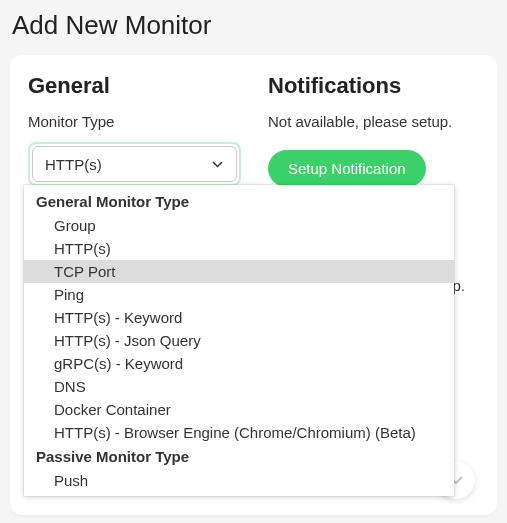 Image resolution: width=507 pixels, height=523 pixels. Describe the element at coordinates (374, 86) in the screenshot. I see `notifications-heading: Notifications` at that location.